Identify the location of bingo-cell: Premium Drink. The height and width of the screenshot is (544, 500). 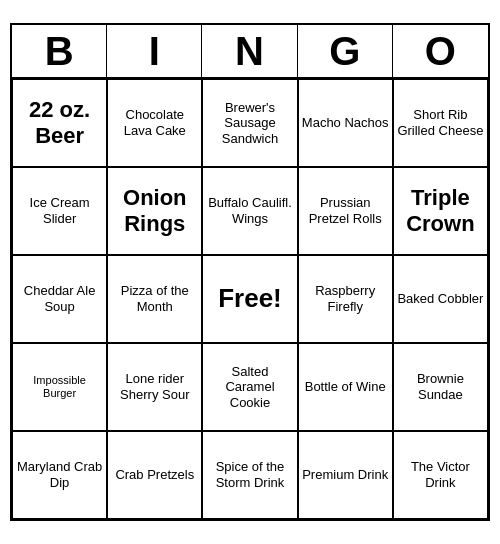
(346, 475).